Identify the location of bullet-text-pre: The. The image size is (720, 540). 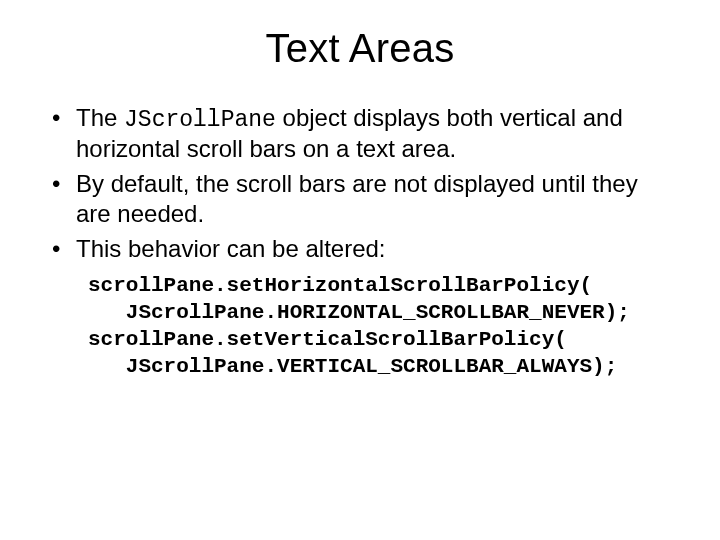
(100, 118).